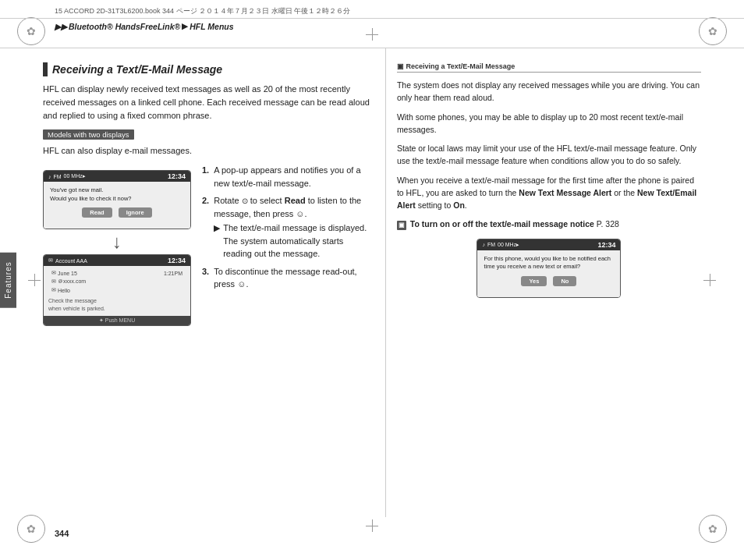 The image size is (744, 560). What do you see at coordinates (125, 27) in the screenshot?
I see `breadcrumb-item-1: Bluetooth® HandsFreeLink®` at bounding box center [125, 27].